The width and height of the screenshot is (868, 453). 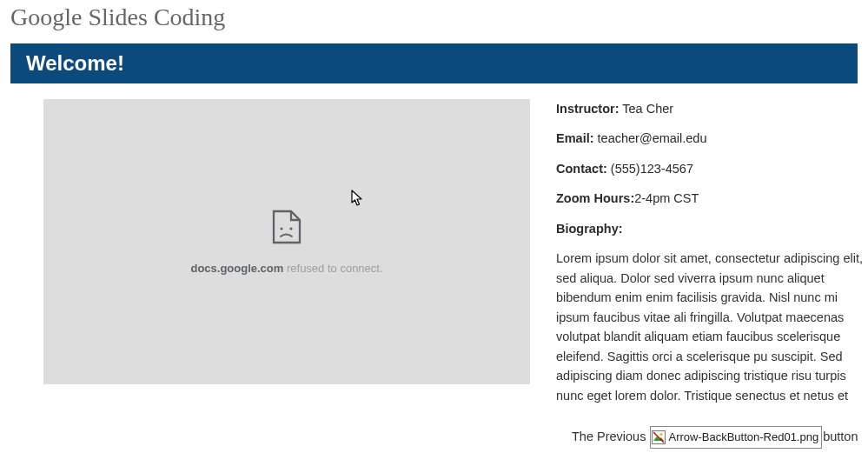 I want to click on email-value: teacher@email.edu, so click(x=651, y=138).